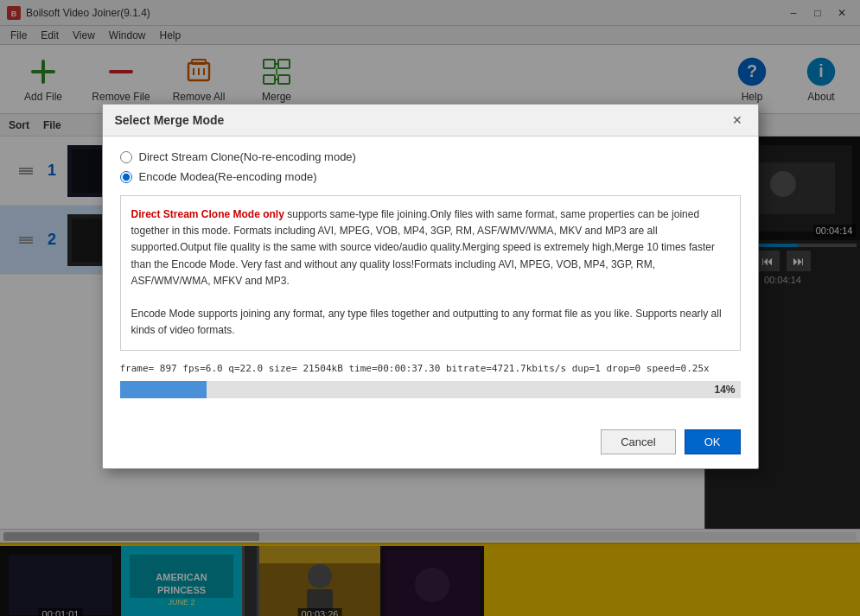 This screenshot has height=616, width=860. I want to click on modal-close-button: ✕, so click(737, 120).